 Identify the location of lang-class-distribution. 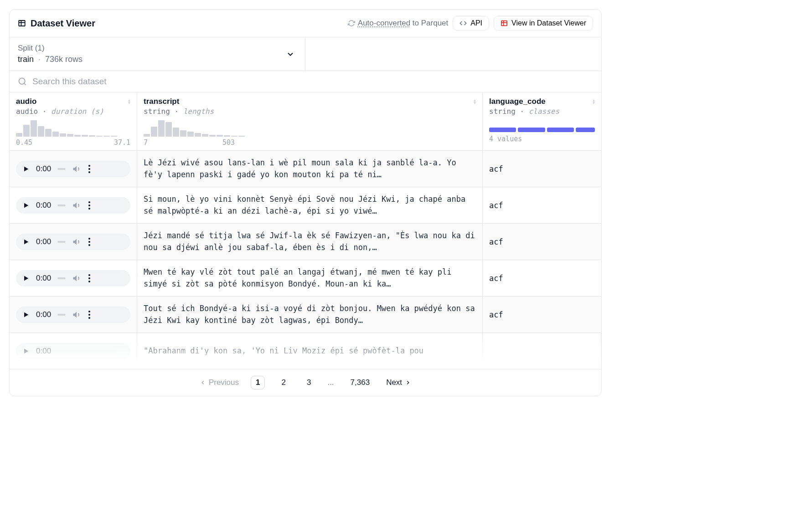
(542, 130).